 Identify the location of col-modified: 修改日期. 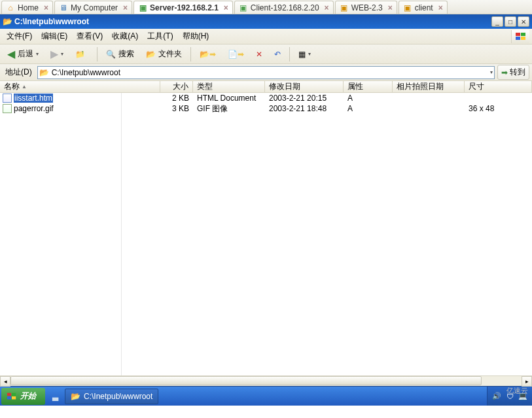
(304, 86).